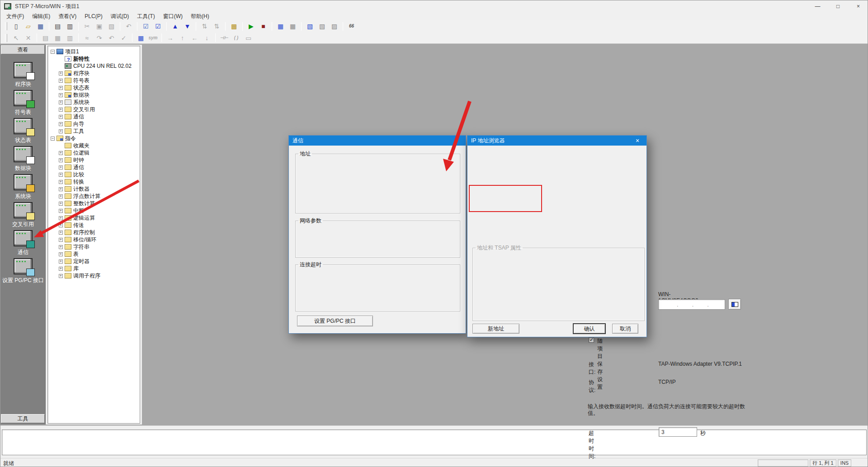 The width and height of the screenshot is (868, 467). I want to click on tree-item: +计数器, so click(94, 189).